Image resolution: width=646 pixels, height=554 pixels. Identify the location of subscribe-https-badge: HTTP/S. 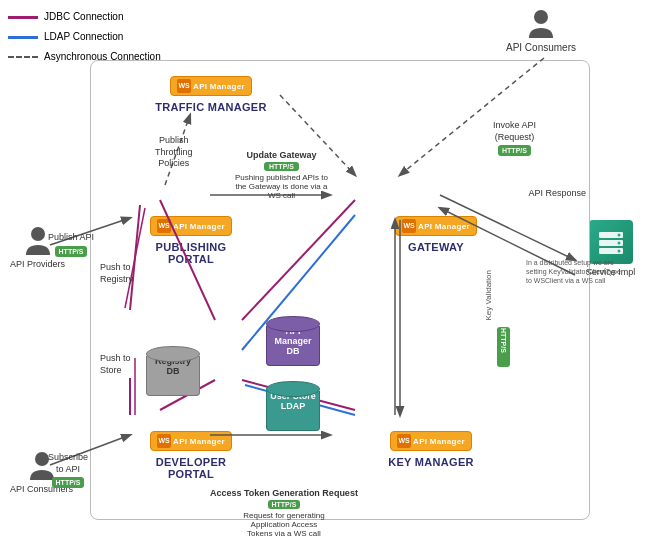
(68, 482).